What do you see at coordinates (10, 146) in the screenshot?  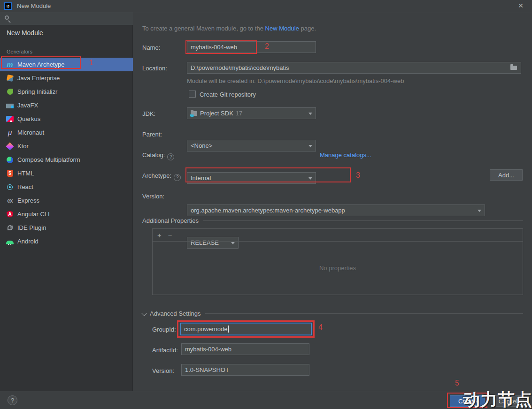 I see `ktor-icon` at bounding box center [10, 146].